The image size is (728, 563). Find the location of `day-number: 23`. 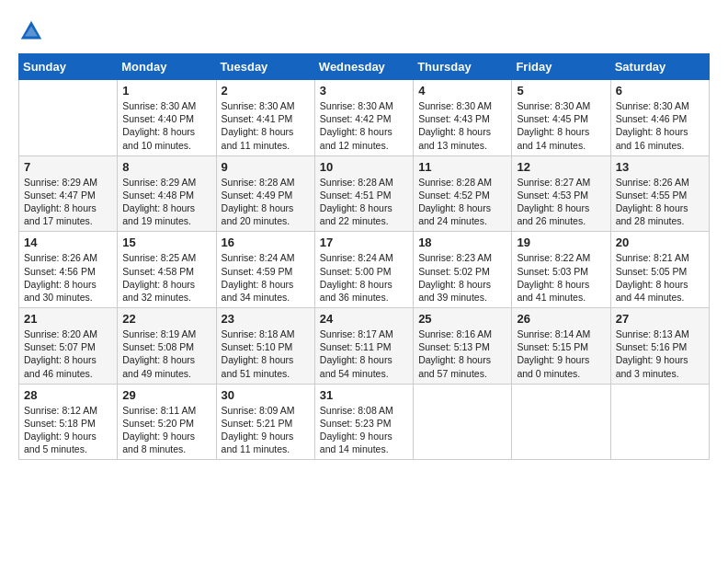

day-number: 23 is located at coordinates (266, 318).